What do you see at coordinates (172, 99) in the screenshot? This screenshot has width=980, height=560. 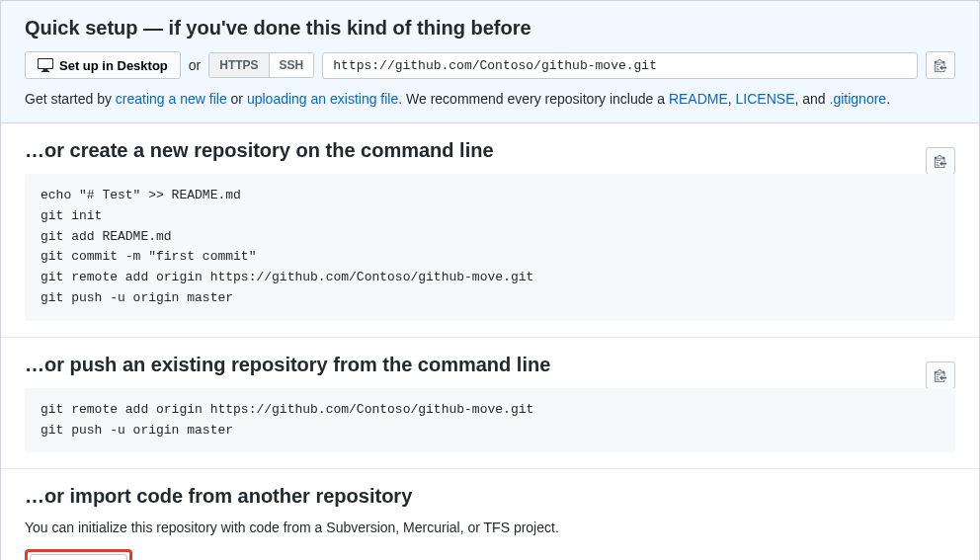 I see `create-new-file-link: creating a new file` at bounding box center [172, 99].